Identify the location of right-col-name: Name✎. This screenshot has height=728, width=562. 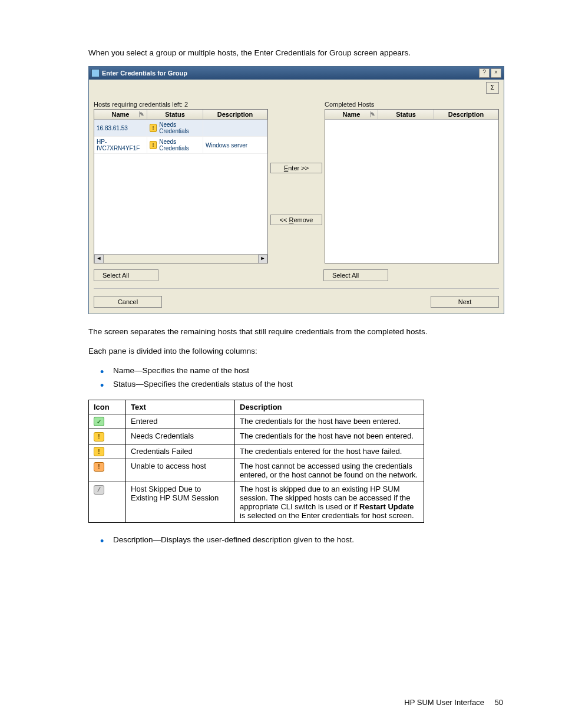
(352, 114).